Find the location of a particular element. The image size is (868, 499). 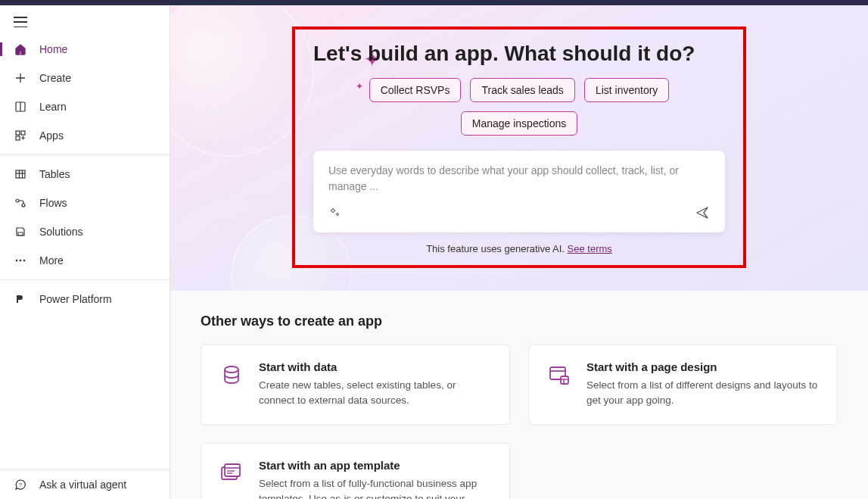

sidebar-item-virtual-agent: ? Ask a virtual agent is located at coordinates (85, 485).